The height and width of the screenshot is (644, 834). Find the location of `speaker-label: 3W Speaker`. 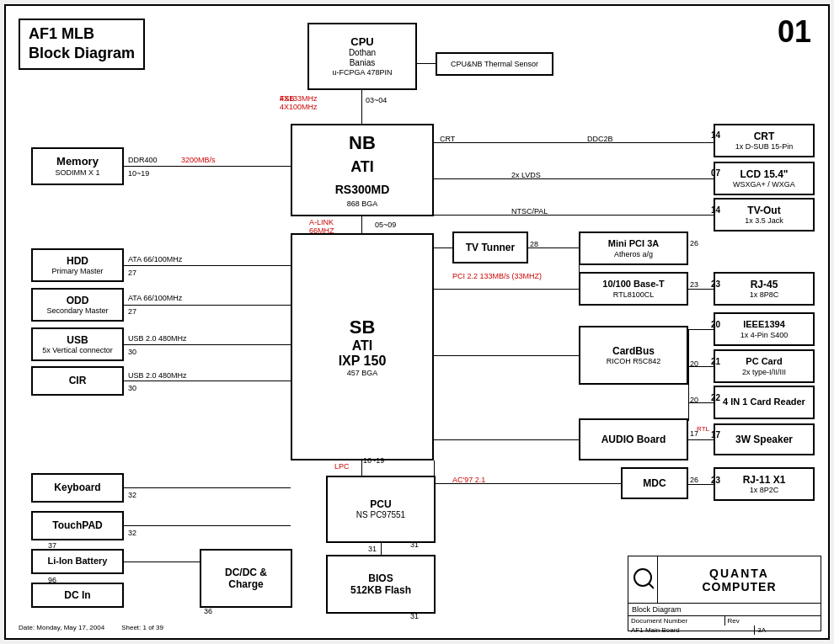

speaker-label: 3W Speaker is located at coordinates (764, 439).